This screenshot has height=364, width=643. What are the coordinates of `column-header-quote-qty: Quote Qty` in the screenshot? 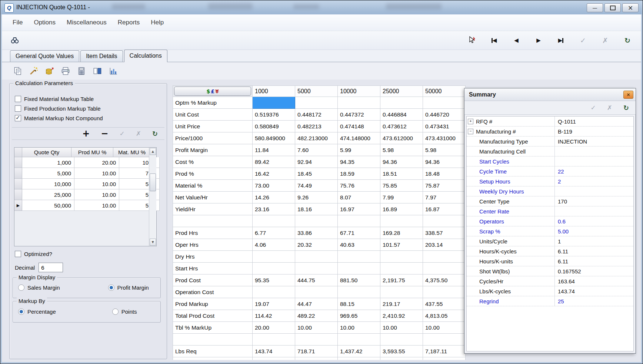 It's located at (47, 152).